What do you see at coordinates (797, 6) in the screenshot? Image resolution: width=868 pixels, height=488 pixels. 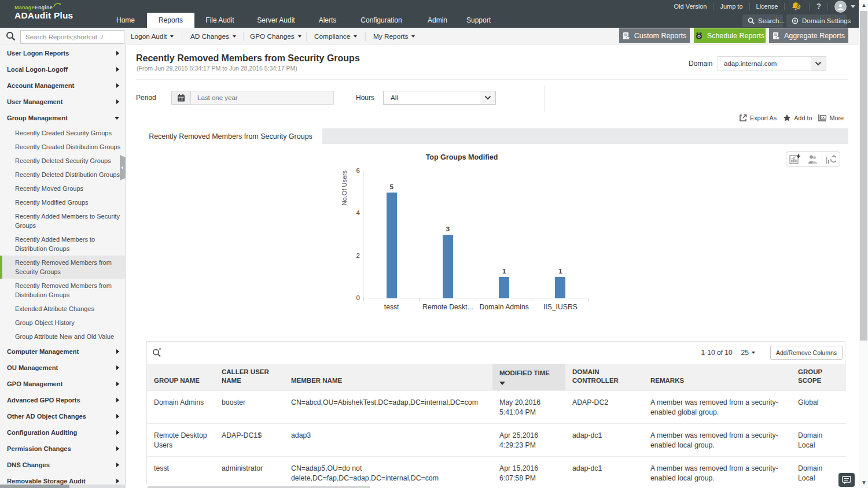 I see `notification-bell-icon: 0` at bounding box center [797, 6].